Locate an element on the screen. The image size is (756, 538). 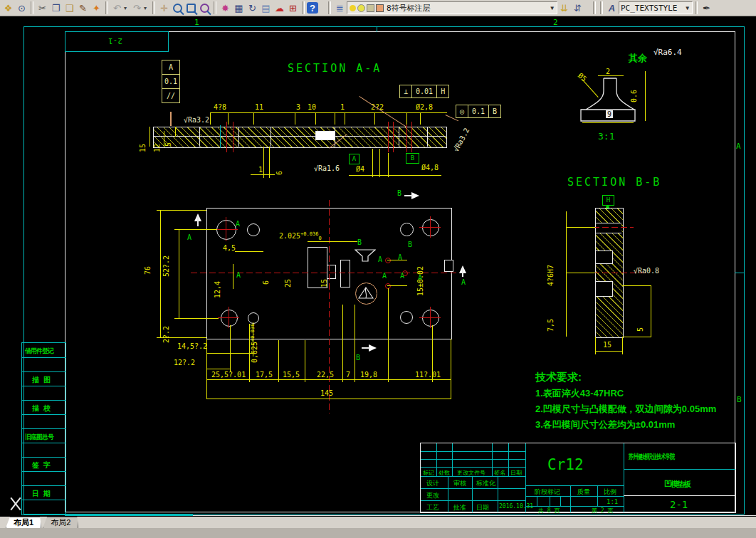
layer-thaw-icon is located at coordinates (362, 9).